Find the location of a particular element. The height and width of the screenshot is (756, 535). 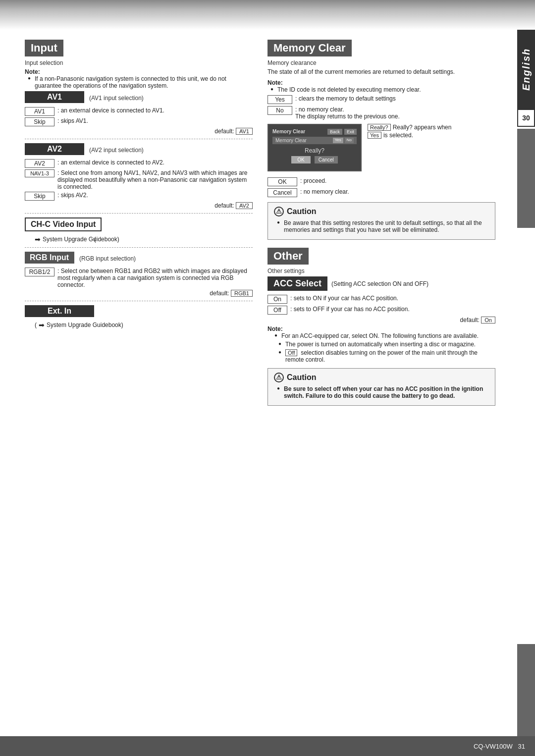

memory-screen: Memory Clear Back Exit Memory Clear Yes … is located at coordinates (315, 148).